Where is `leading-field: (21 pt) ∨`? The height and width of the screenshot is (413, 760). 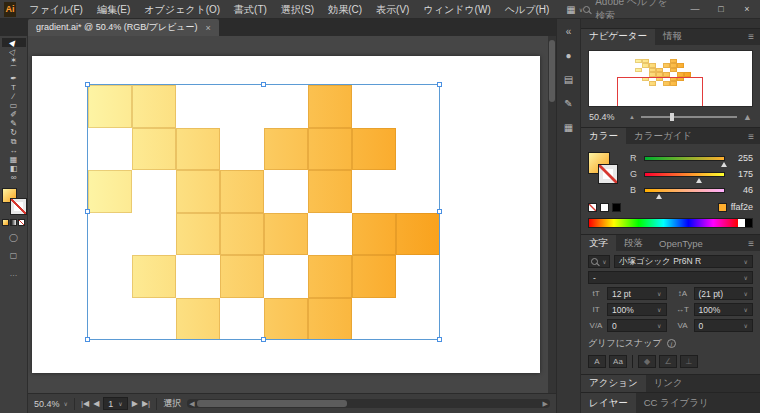 leading-field: (21 pt) ∨ is located at coordinates (724, 294).